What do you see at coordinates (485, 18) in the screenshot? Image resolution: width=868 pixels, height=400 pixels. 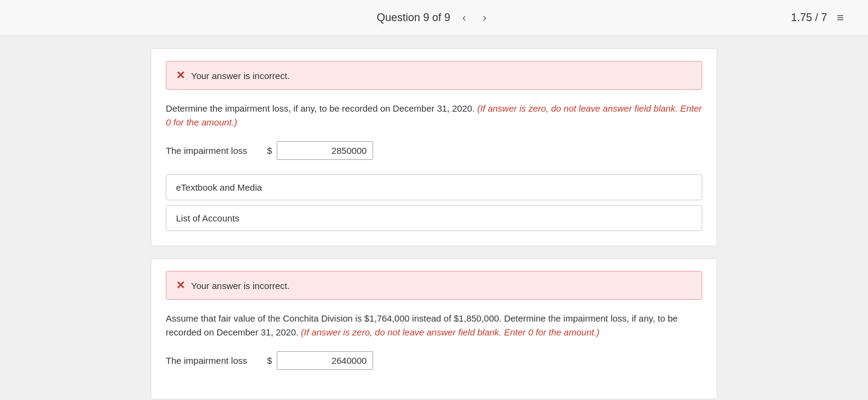 I see `next-button: ›` at bounding box center [485, 18].